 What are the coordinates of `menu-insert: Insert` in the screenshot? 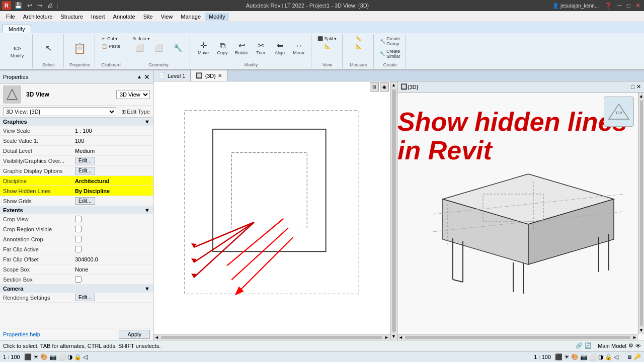 It's located at (98, 17).